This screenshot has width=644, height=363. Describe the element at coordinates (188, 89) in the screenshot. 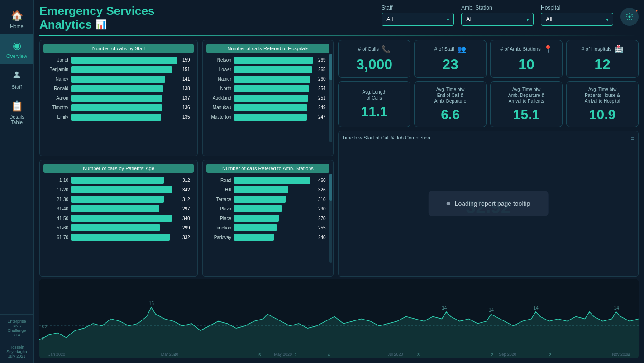

I see `bar-value: 138` at that location.